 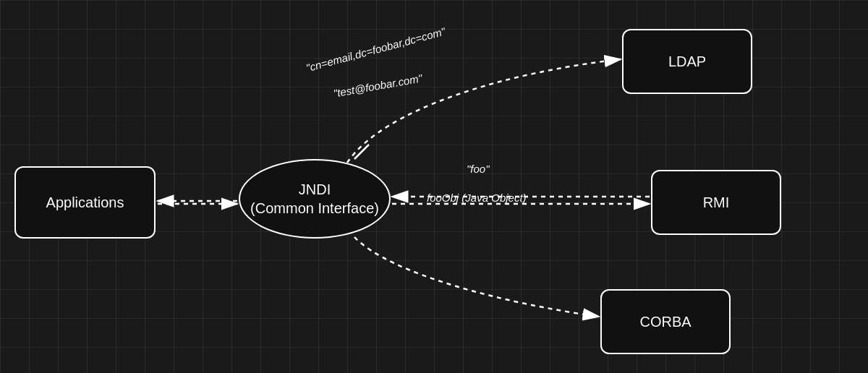 I want to click on node-jndi: JNDI (Common Interface), so click(x=315, y=199).